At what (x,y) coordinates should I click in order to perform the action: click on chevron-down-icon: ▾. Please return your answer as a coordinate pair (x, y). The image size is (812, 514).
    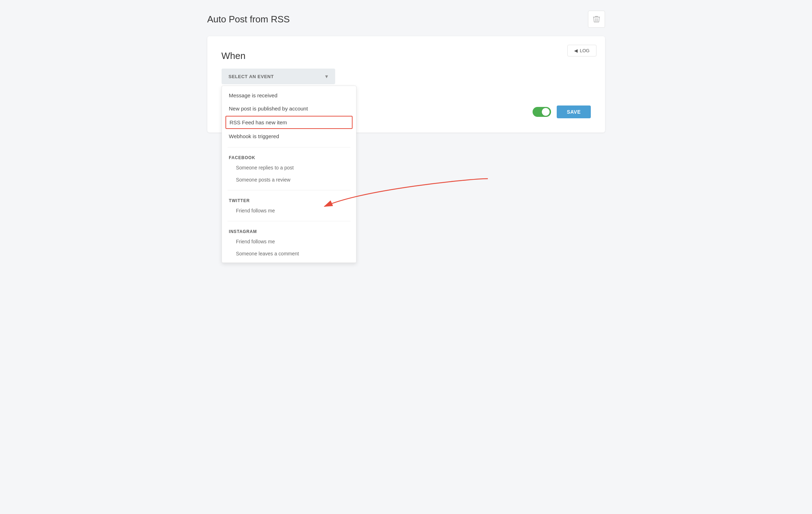
    Looking at the image, I should click on (327, 76).